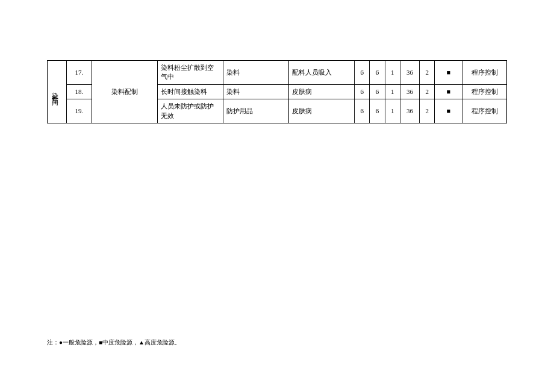 This screenshot has height=392, width=554. Describe the element at coordinates (255, 111) in the screenshot. I see `source-cell: 防护用品` at that location.